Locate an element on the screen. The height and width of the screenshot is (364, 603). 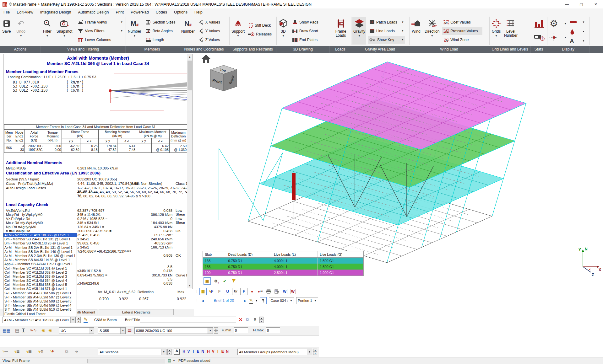
list-item: Col - Member SC A\3L1Id 371 @ Level 1 is located at coordinates (40, 289).